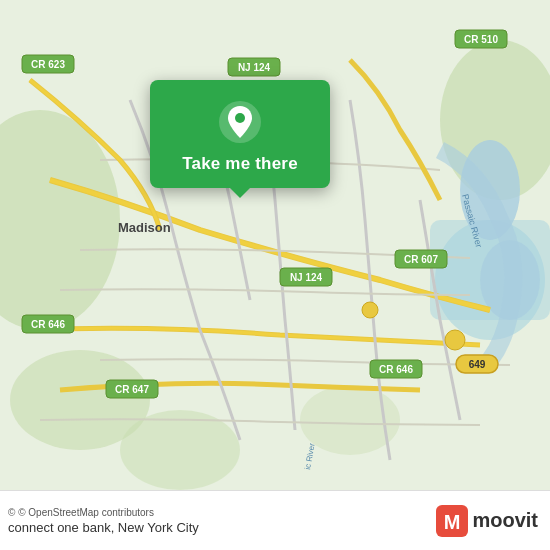  Describe the element at coordinates (104, 521) in the screenshot. I see `bottom-left-info: © © OpenStreetMap contributors connect o…` at that location.